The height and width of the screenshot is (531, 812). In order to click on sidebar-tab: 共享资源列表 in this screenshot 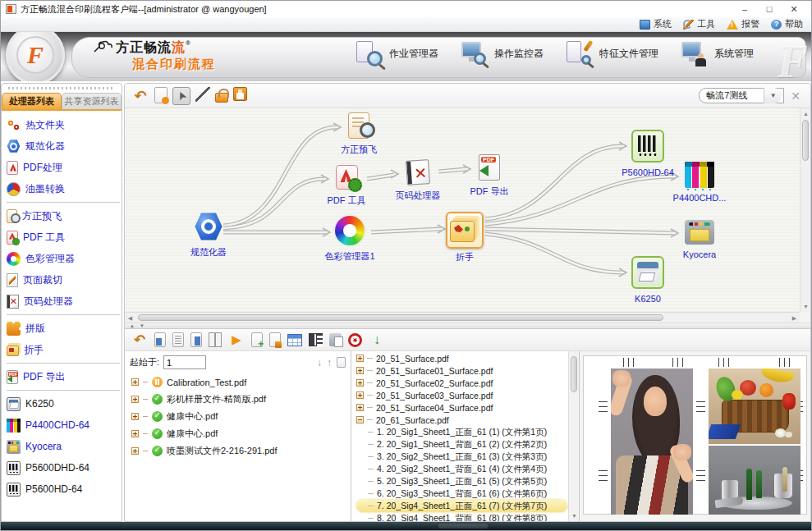, I will do `click(92, 101)`.